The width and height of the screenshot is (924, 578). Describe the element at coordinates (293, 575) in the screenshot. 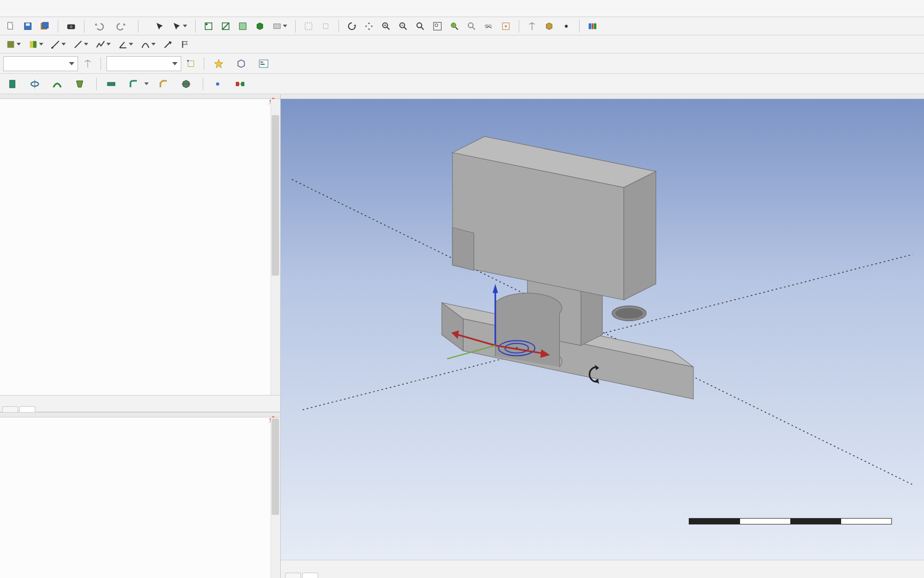

I see `tab-model-view` at that location.